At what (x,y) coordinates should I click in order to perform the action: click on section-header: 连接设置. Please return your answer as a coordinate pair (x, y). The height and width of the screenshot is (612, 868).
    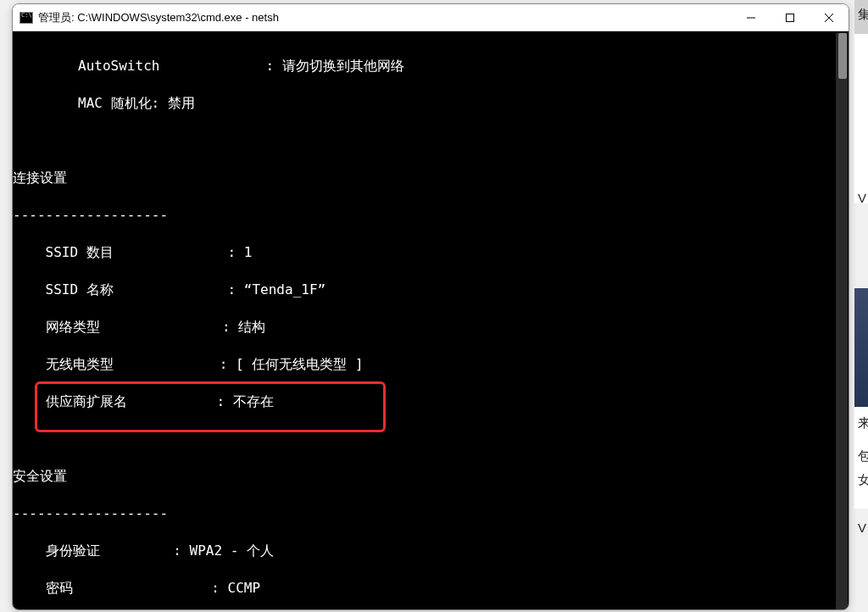
    Looking at the image, I should click on (431, 178).